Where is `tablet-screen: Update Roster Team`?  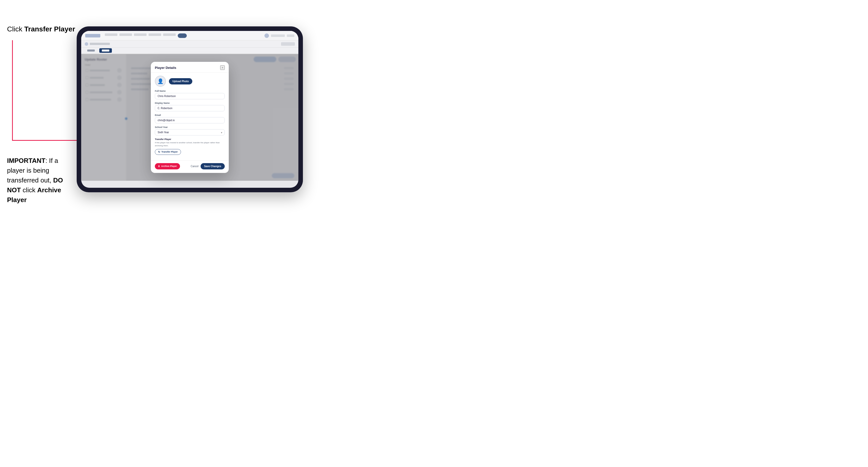 tablet-screen: Update Roster Team is located at coordinates (190, 109).